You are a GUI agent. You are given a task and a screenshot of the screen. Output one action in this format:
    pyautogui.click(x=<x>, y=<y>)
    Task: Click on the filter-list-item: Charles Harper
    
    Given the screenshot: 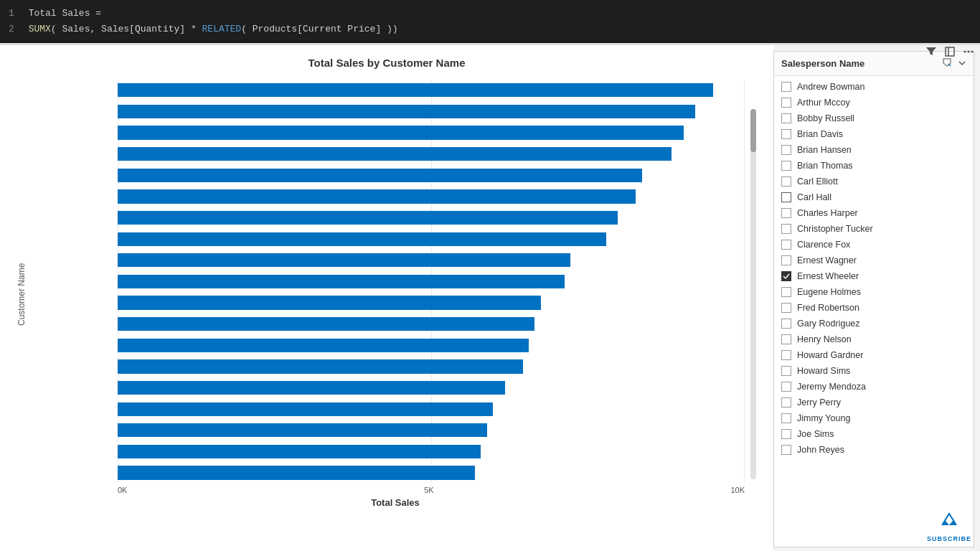 What is the action you would take?
    pyautogui.click(x=874, y=213)
    